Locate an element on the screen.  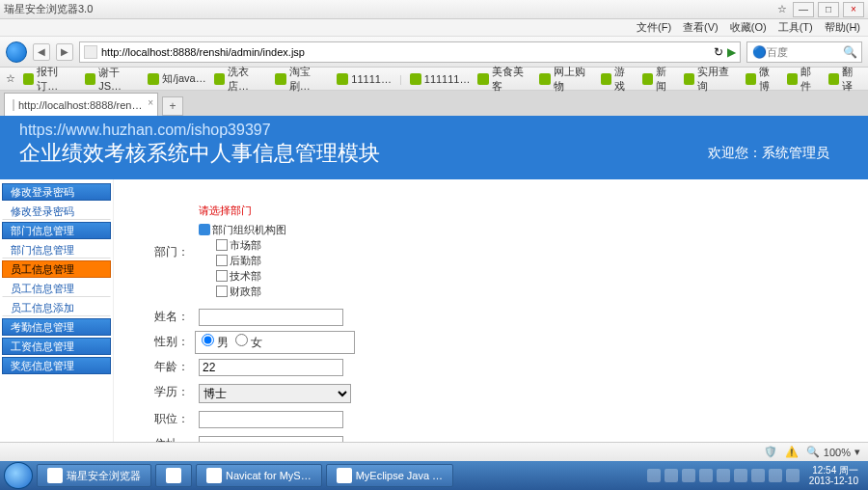
name-input is located at coordinates (271, 317).